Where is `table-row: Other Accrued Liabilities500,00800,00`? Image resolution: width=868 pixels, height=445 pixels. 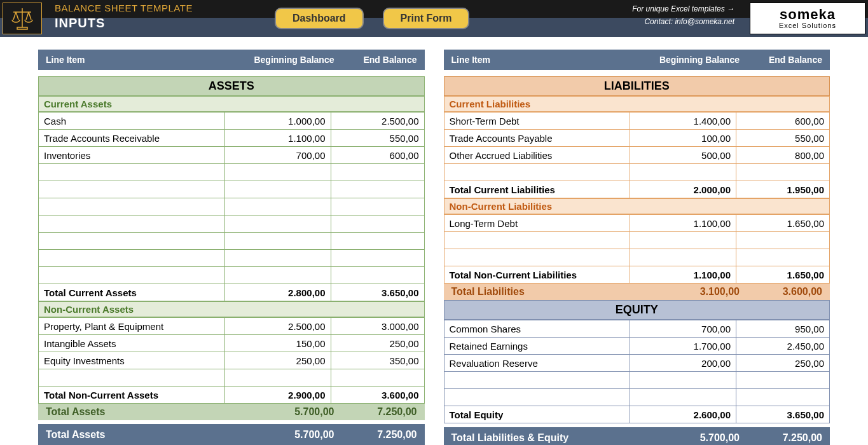
table-row: Other Accrued Liabilities500,00800,00 is located at coordinates (637, 155).